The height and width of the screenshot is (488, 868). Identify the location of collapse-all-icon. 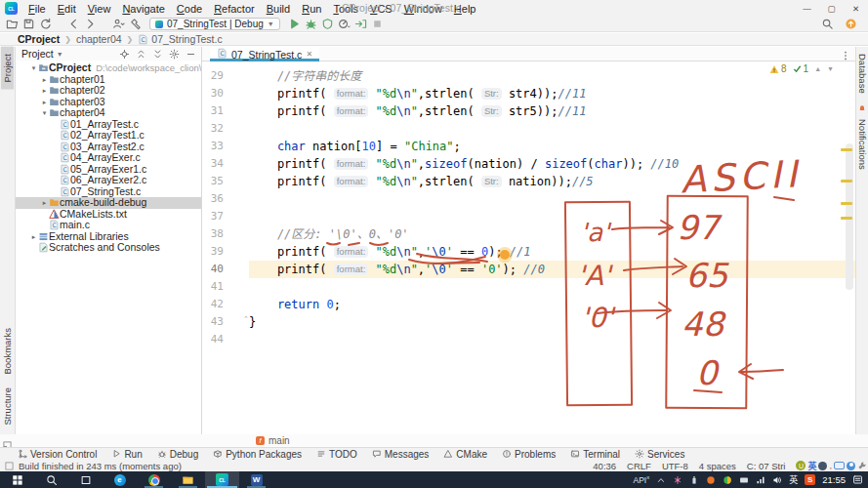
(158, 55).